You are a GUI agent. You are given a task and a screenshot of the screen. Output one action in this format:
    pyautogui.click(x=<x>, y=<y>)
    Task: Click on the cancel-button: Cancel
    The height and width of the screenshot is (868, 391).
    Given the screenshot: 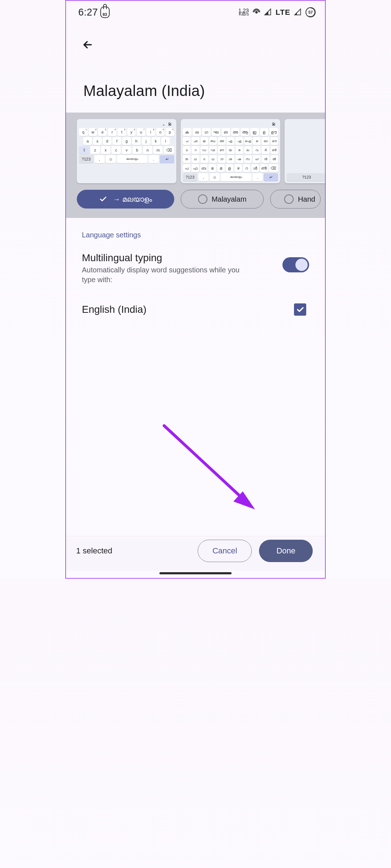 What is the action you would take?
    pyautogui.click(x=225, y=551)
    